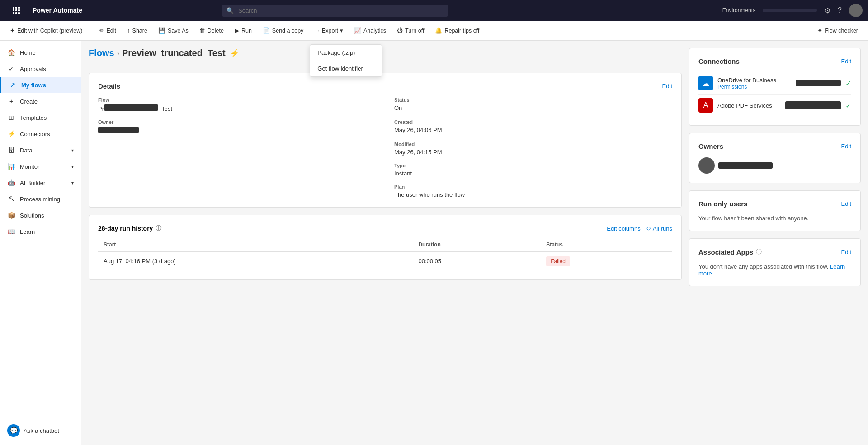 The image size is (868, 445). I want to click on run-start: Aug 17, 04:16 PM (3 d ago), so click(255, 261).